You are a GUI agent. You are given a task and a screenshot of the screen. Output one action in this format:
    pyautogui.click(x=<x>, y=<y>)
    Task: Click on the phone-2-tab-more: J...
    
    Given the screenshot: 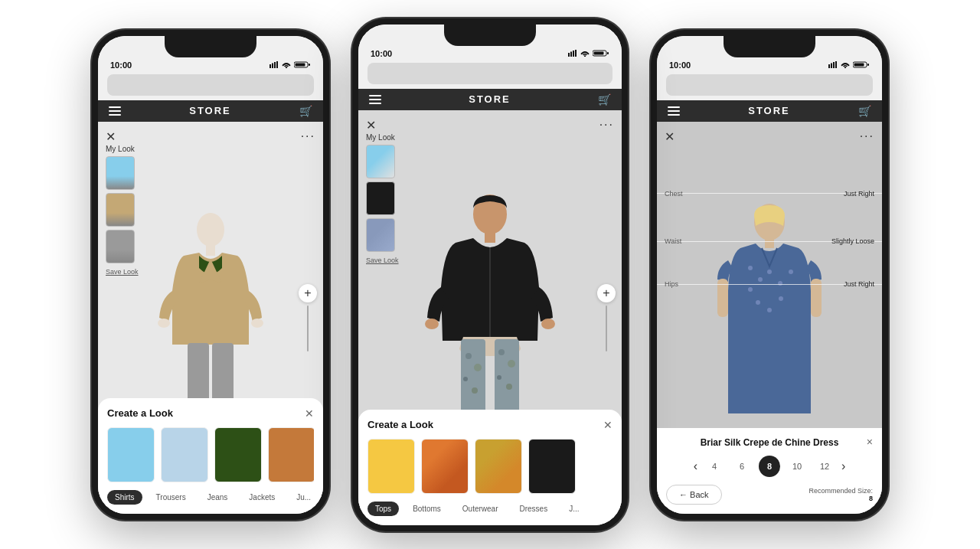 What is the action you would take?
    pyautogui.click(x=574, y=508)
    